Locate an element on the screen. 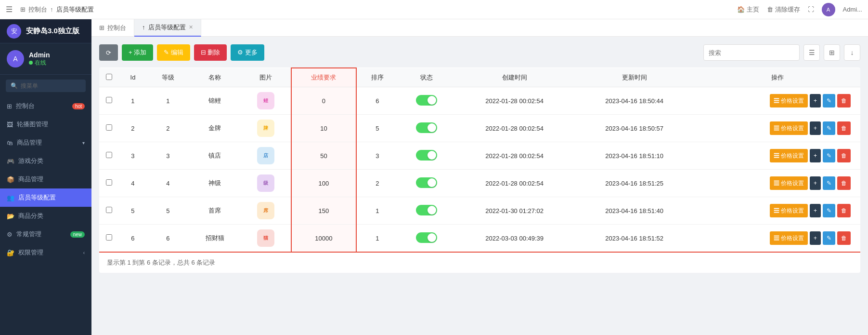 The width and height of the screenshot is (868, 335). tab-dashboard: ⊞ 控制台 is located at coordinates (113, 28).